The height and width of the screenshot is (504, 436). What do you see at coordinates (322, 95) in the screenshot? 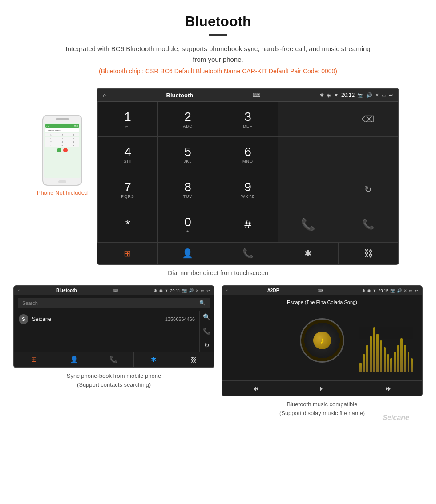
I see `bluetooth-status-icon: ✱` at bounding box center [322, 95].